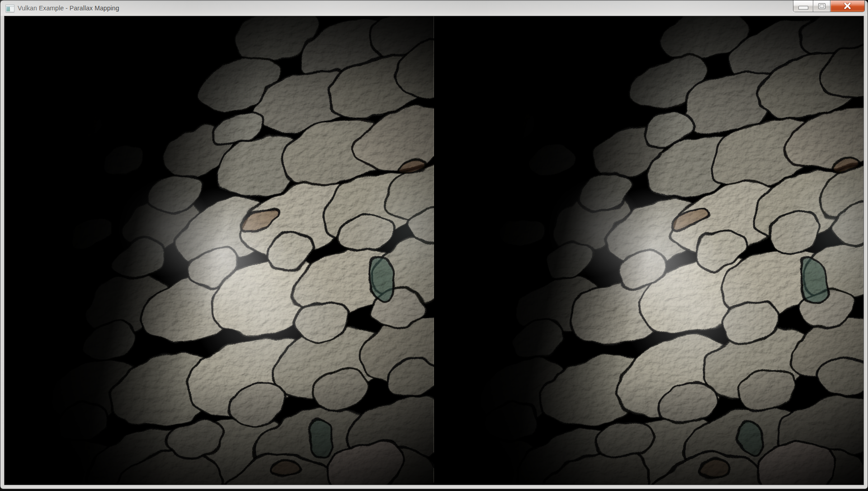  I want to click on close-button, so click(847, 6).